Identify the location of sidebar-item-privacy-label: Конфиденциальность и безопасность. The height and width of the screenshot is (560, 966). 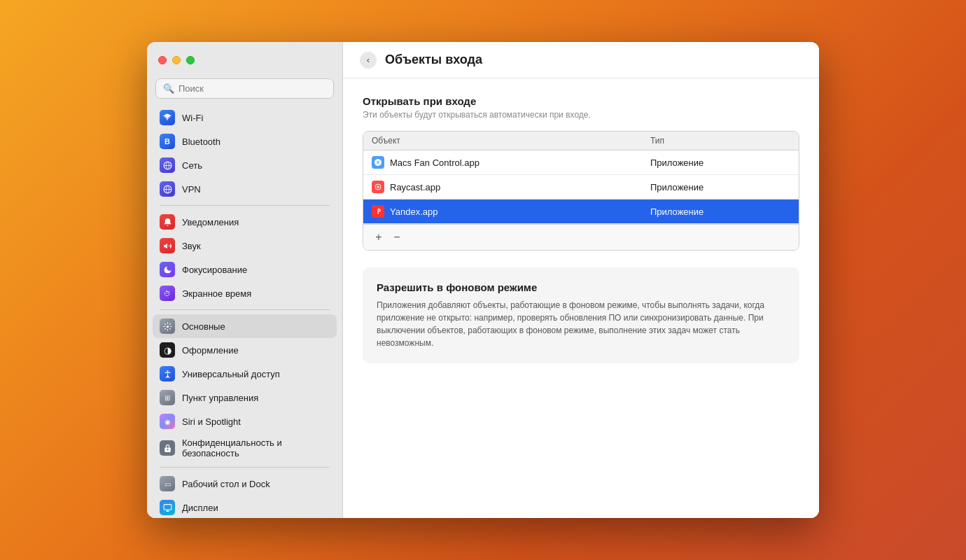
(256, 448).